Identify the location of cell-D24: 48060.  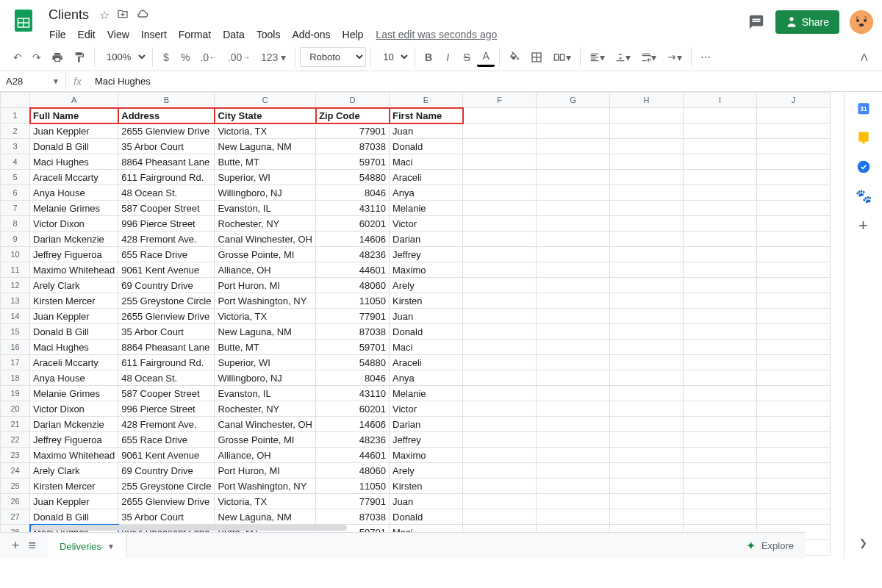
(353, 470).